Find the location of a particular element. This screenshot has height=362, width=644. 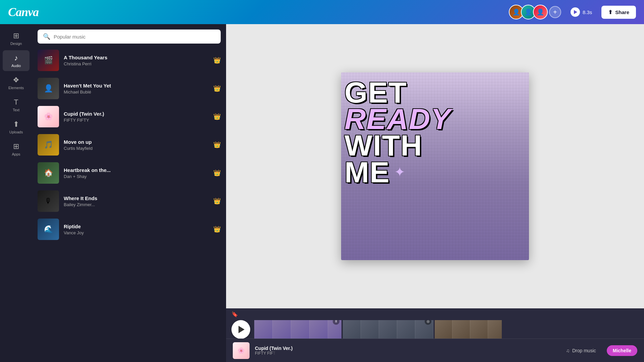

song-title: Heartbreak on the... is located at coordinates (136, 170).